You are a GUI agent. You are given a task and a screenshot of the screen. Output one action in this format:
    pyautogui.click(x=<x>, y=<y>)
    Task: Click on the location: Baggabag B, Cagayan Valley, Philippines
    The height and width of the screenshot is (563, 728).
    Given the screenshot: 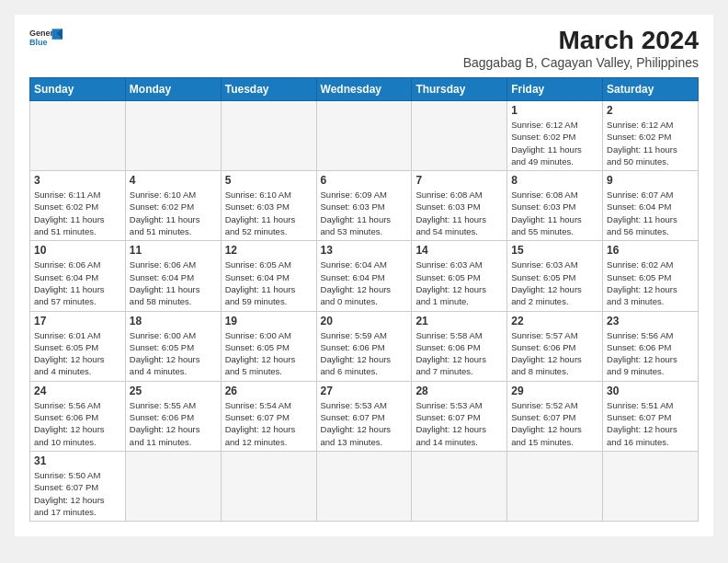 What is the action you would take?
    pyautogui.click(x=581, y=63)
    